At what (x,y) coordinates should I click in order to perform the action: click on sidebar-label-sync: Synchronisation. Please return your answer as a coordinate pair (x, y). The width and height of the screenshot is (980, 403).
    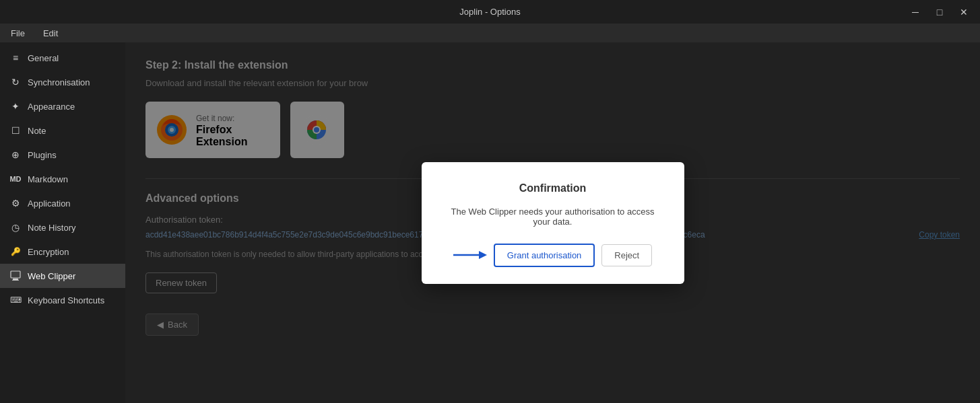
    Looking at the image, I should click on (59, 82).